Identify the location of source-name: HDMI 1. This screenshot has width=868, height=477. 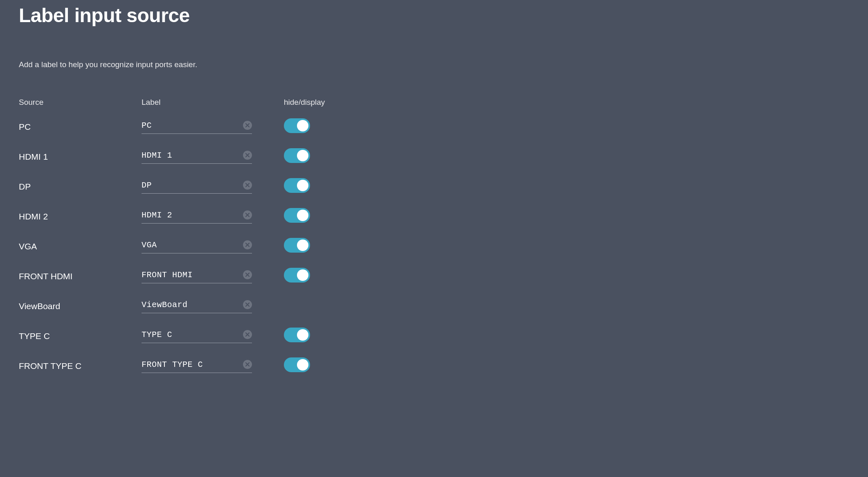
(34, 156).